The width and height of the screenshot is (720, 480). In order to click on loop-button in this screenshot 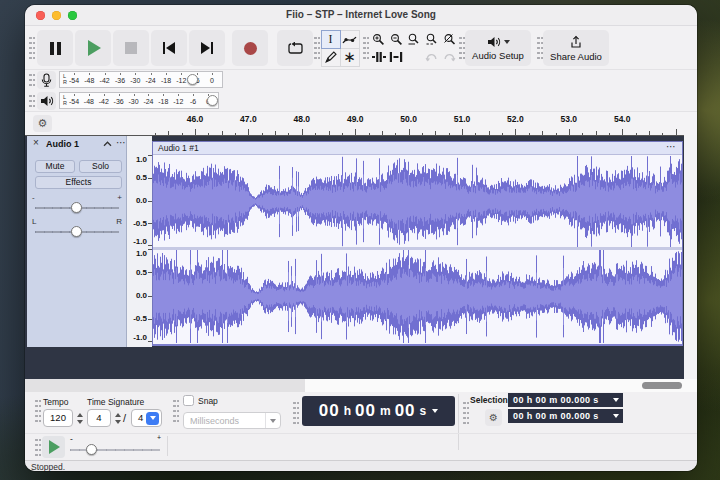, I will do `click(295, 48)`.